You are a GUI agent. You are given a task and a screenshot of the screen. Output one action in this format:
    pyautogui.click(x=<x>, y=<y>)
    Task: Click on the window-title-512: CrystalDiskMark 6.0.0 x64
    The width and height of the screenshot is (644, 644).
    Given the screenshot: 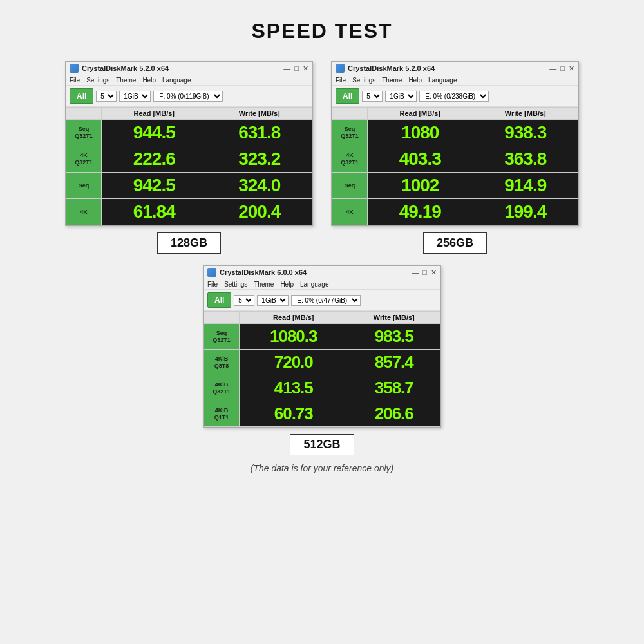 What is the action you would take?
    pyautogui.click(x=263, y=272)
    